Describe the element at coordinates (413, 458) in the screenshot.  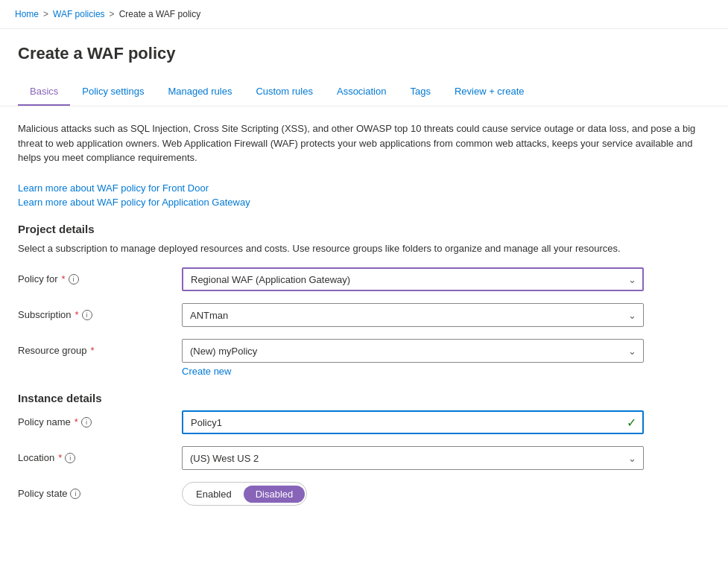
I see `location-select: (US) West US 2` at that location.